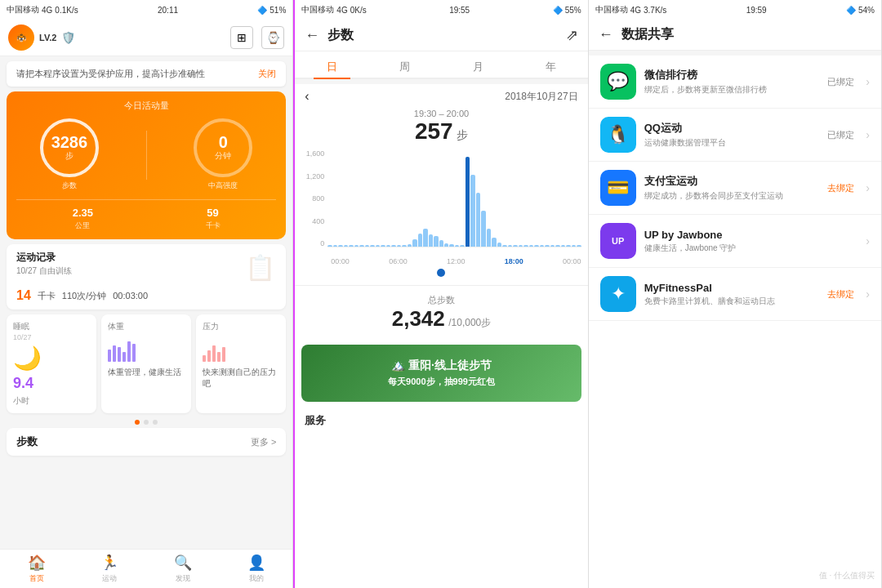  Describe the element at coordinates (256, 578) in the screenshot. I see `profile-tab-label: 我的` at that location.